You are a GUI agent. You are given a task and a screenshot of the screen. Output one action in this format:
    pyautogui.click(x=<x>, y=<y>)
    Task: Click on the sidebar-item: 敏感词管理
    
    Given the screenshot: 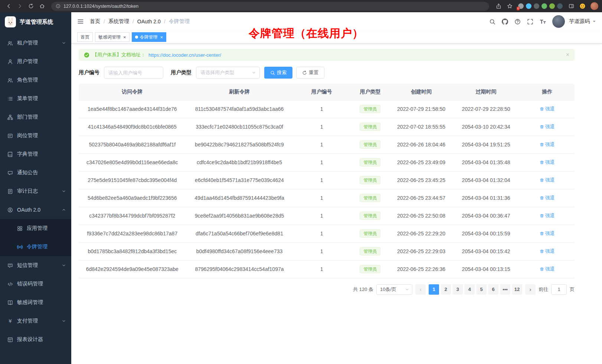 What is the action you would take?
    pyautogui.click(x=36, y=302)
    